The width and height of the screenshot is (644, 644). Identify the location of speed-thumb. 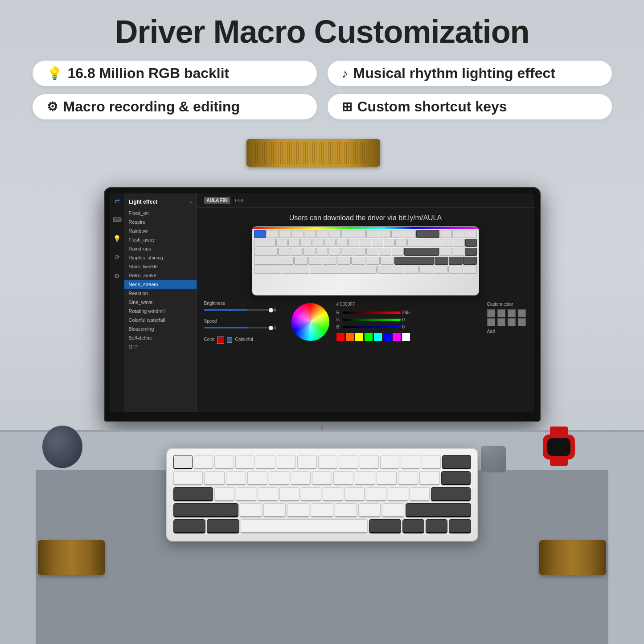
(271, 328).